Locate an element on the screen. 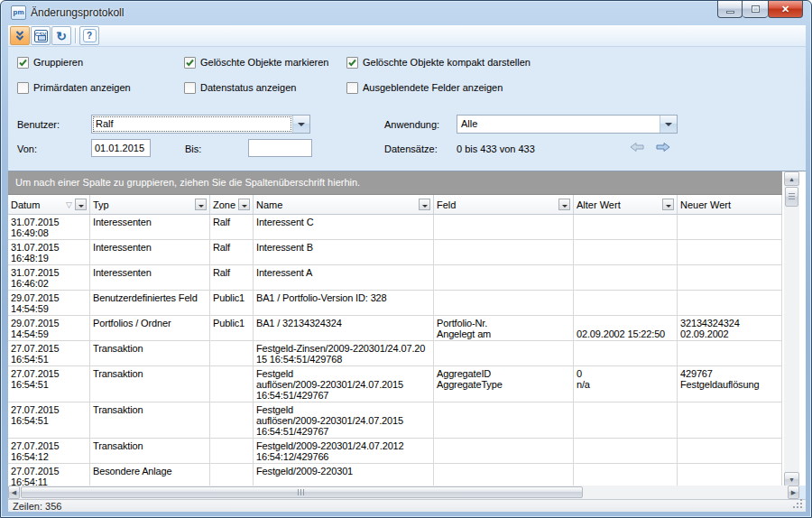 The width and height of the screenshot is (812, 518). scroll-down-button: ▼ is located at coordinates (792, 479).